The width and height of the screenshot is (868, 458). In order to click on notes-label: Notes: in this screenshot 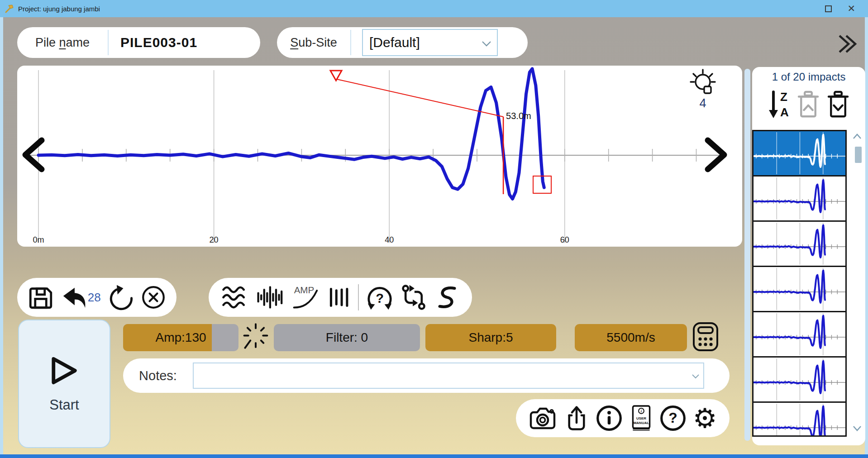, I will do `click(158, 376)`.